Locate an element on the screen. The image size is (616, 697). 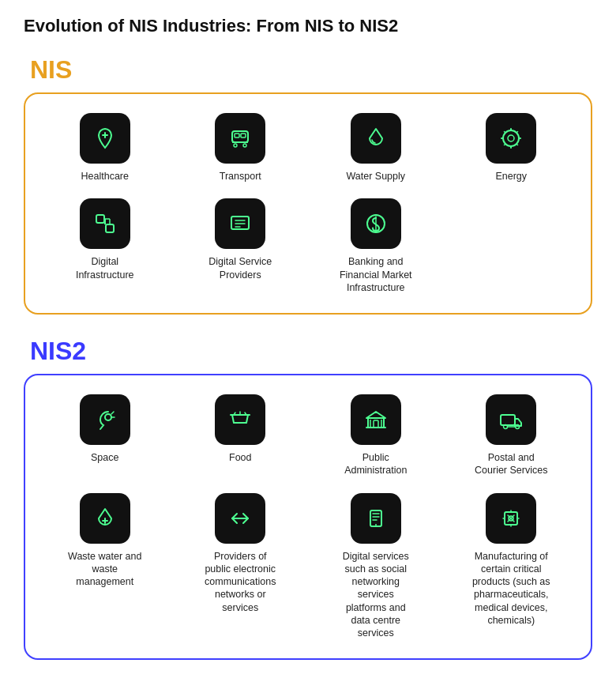
nis-item-water: Water Supply is located at coordinates (376, 148).